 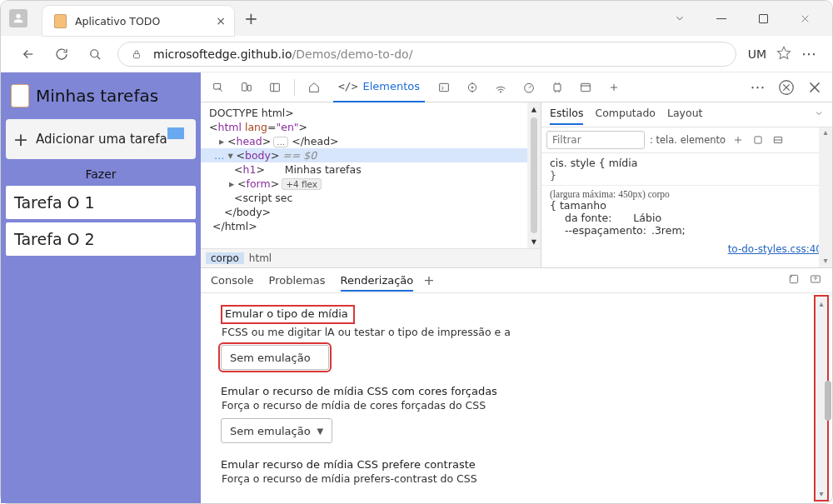 I want to click on tab-elements-label: Elementos, so click(x=392, y=87).